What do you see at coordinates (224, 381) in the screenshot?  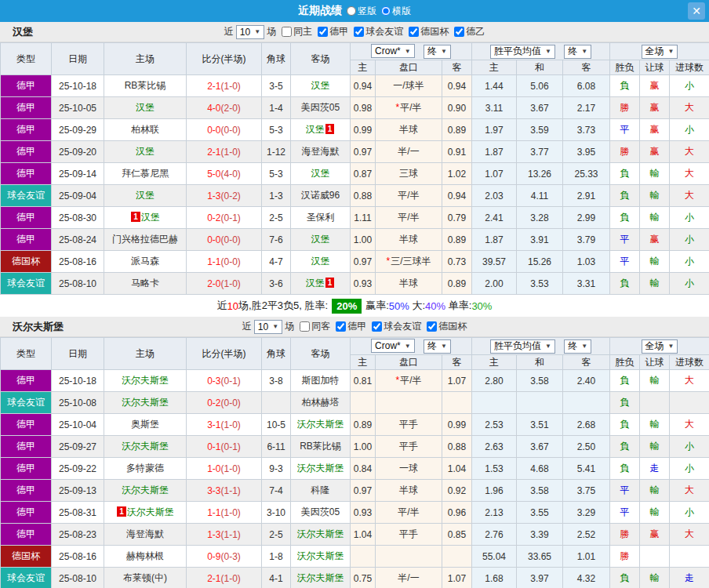 I see `score-cell: 0-3(0-1)` at bounding box center [224, 381].